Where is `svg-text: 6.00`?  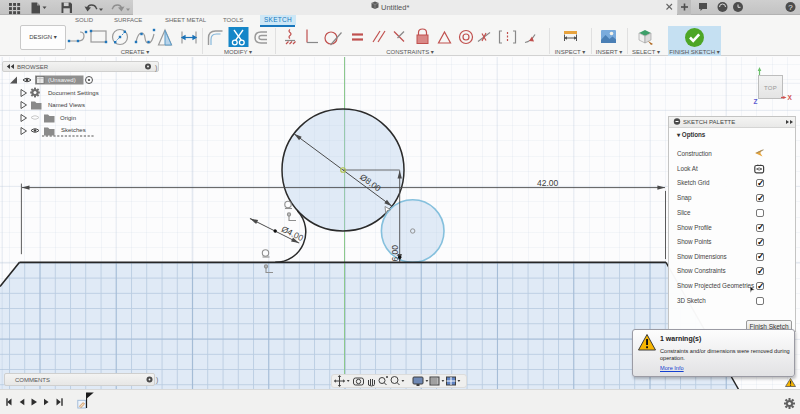
svg-text: 6.00 is located at coordinates (395, 254).